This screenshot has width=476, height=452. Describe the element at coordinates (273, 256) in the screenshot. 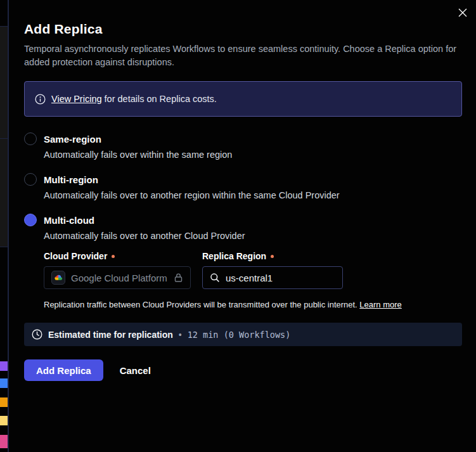

I see `replica-region-label: Replica Region` at that location.